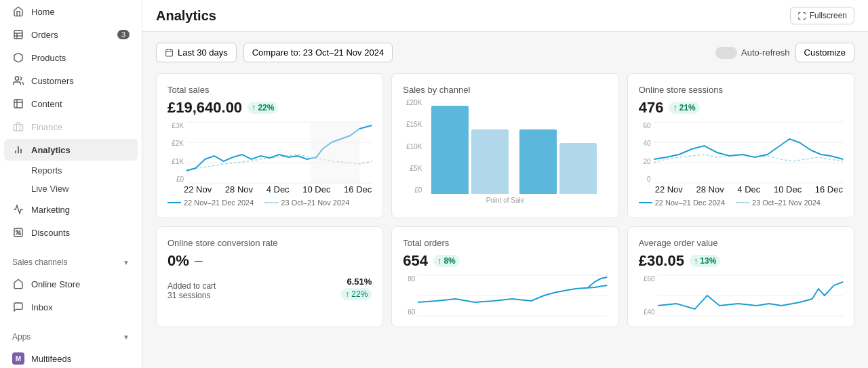  I want to click on sidebar-item-home: Home, so click(71, 12).